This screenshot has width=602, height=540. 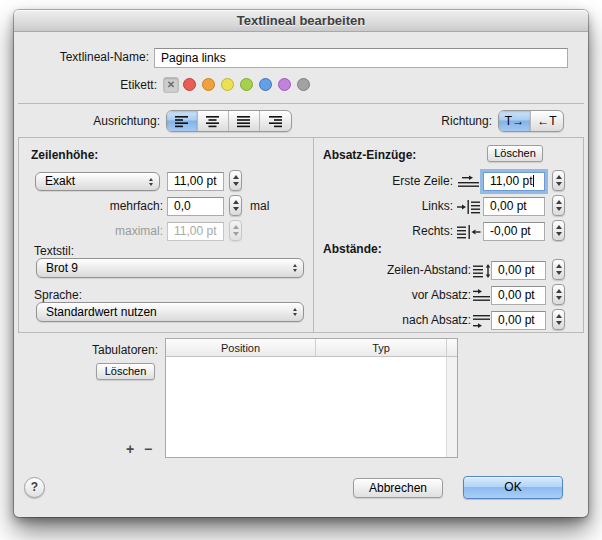 What do you see at coordinates (518, 296) in the screenshot?
I see `space-before-input: 0,00 pt` at bounding box center [518, 296].